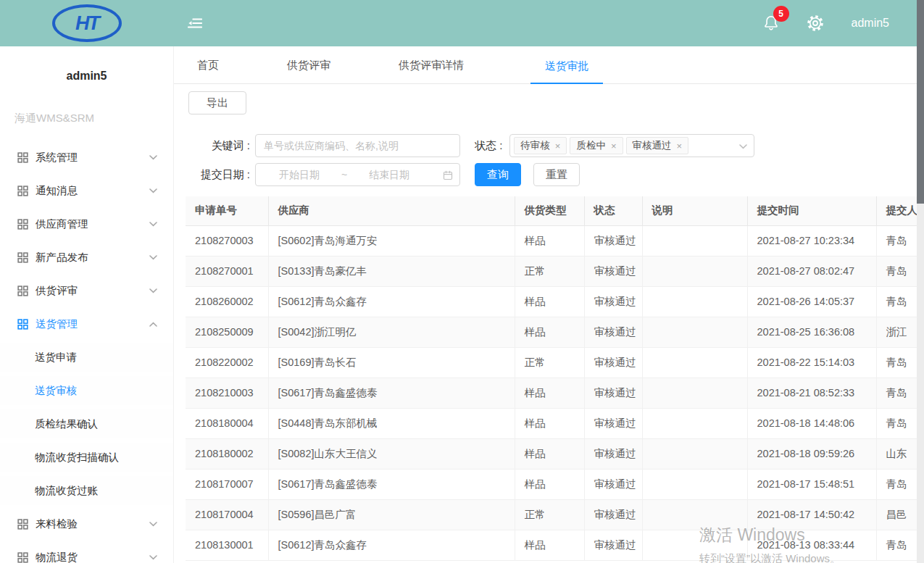 The image size is (924, 563). Describe the element at coordinates (87, 491) in the screenshot. I see `sidebar-subitem-logistics-receipt-posting: 物流收货过账` at that location.